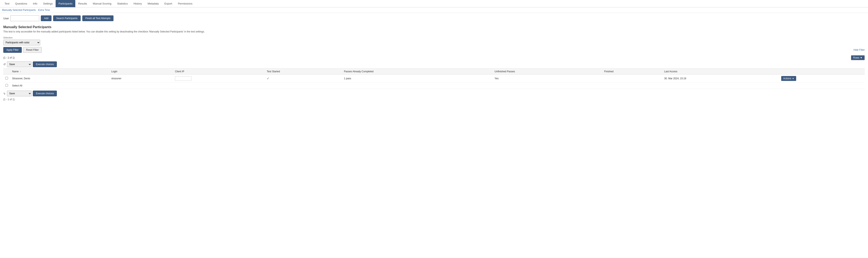 The image size is (868, 258). What do you see at coordinates (434, 18) in the screenshot?
I see `user-row: User Add Search Participants Finish all …` at bounding box center [434, 18].